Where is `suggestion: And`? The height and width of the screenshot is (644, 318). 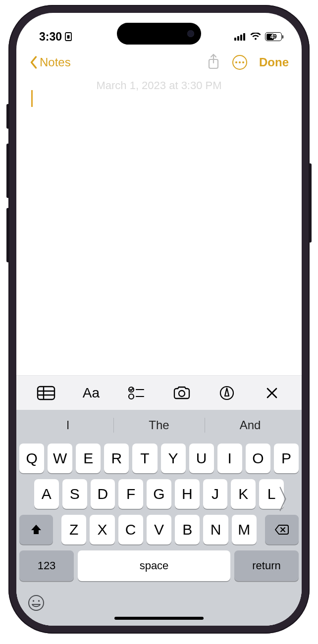 suggestion: And is located at coordinates (250, 425).